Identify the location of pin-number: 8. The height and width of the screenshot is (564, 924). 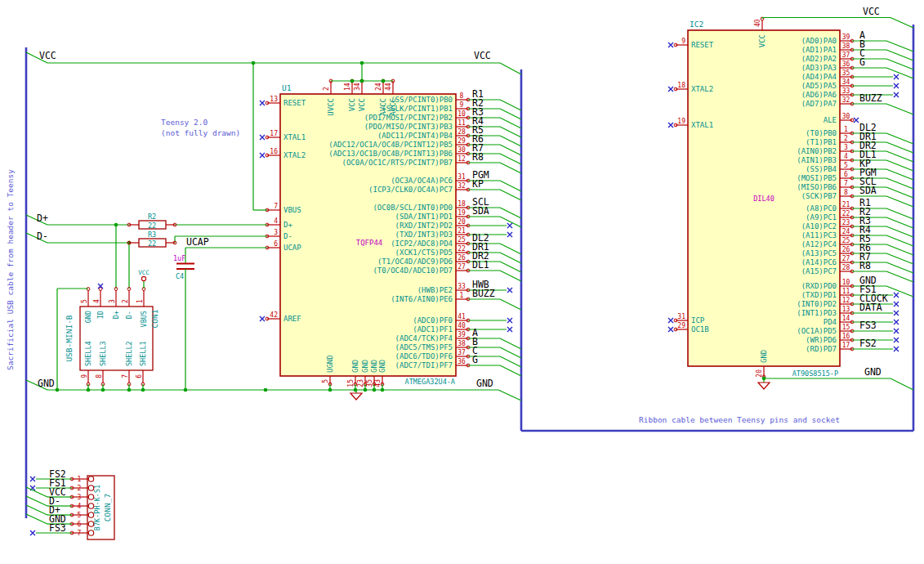
(462, 96).